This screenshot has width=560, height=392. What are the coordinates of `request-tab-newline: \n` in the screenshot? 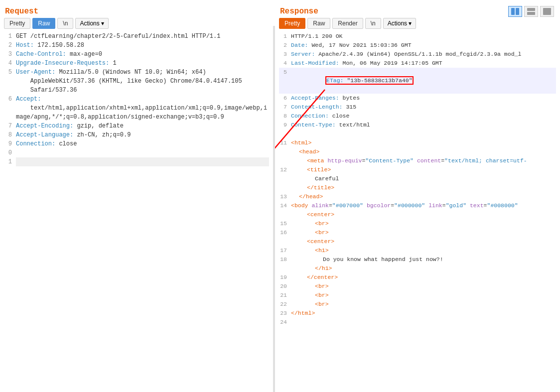 It's located at (65, 23).